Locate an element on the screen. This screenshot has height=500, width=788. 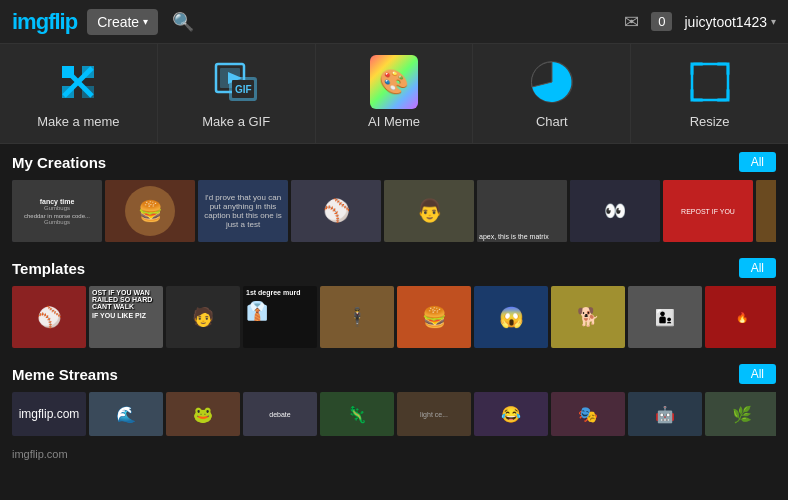
resize-icon is located at coordinates (710, 82).